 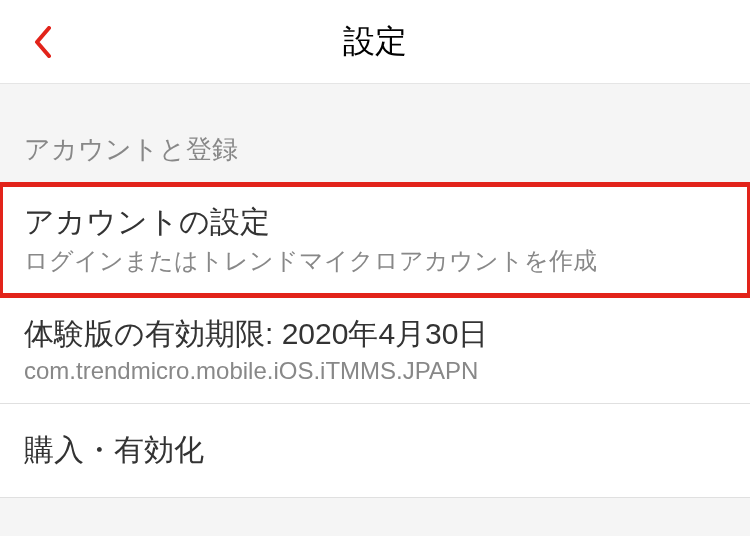 I want to click on back-button, so click(x=42, y=42).